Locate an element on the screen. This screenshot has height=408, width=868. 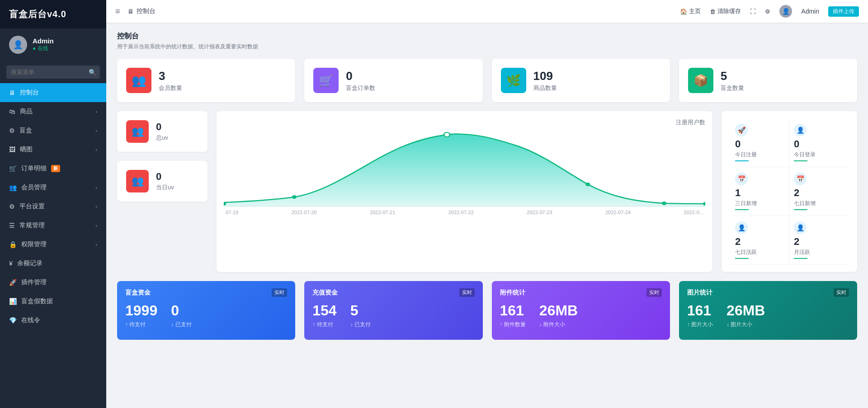
menu-label-plugins: 插件管理 is located at coordinates (34, 282).